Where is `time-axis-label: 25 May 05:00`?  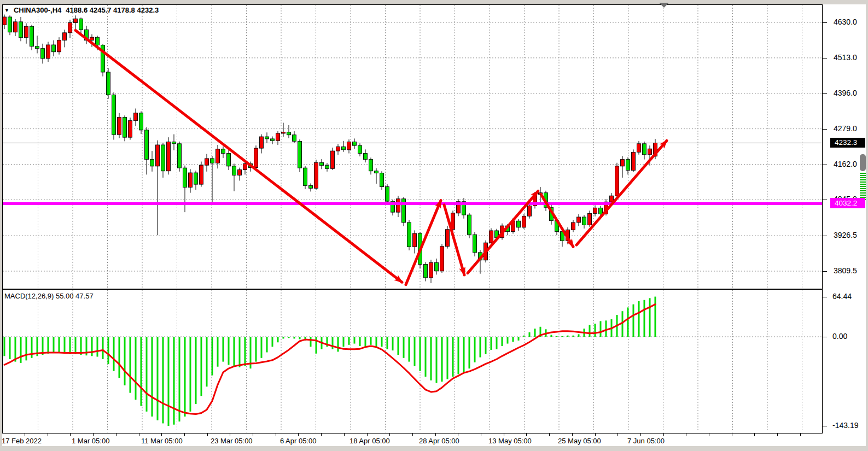
time-axis-label: 25 May 05:00 is located at coordinates (580, 441).